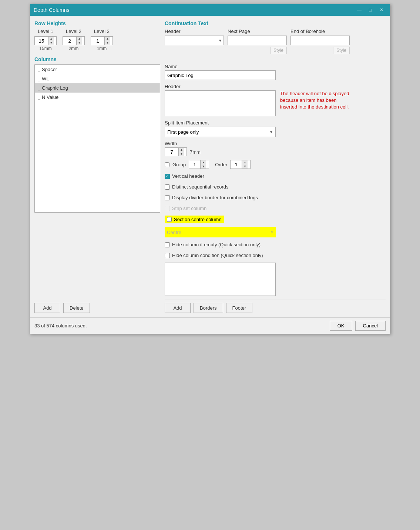  What do you see at coordinates (167, 176) in the screenshot?
I see `vertical-header-checkbox: ✓` at bounding box center [167, 176].